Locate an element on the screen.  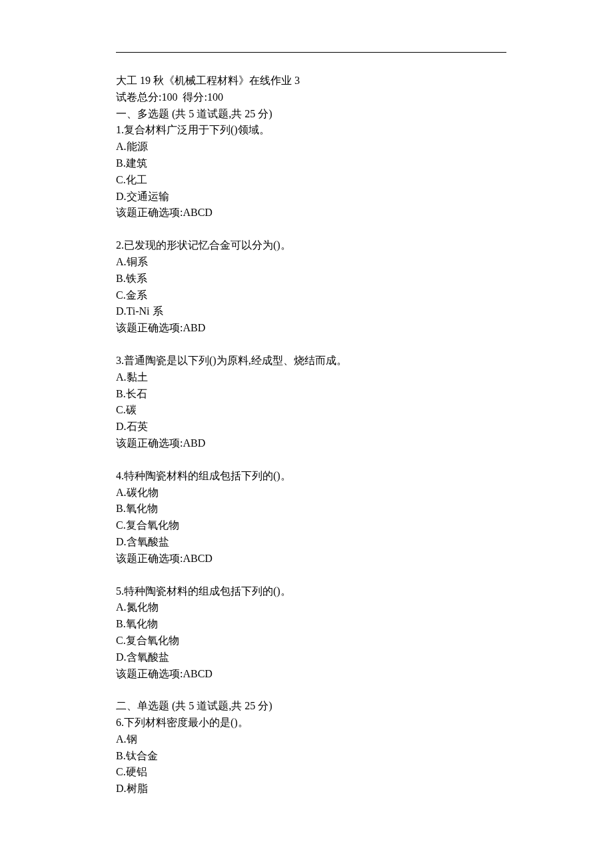
question-text: 已发现的形状记忆合金可以分为()。 is located at coordinates (208, 245).